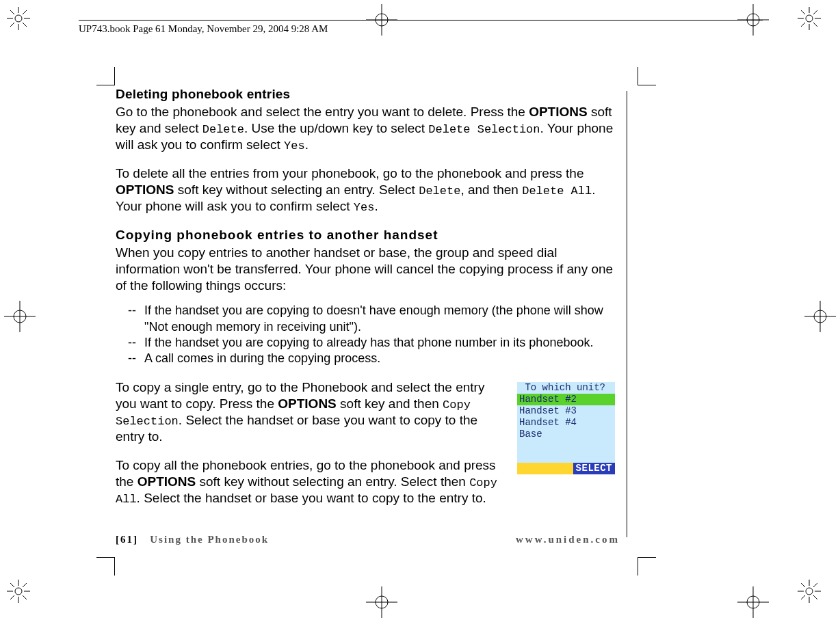  I want to click on bullet-text: If the handset you are copying to alread…, so click(369, 343).